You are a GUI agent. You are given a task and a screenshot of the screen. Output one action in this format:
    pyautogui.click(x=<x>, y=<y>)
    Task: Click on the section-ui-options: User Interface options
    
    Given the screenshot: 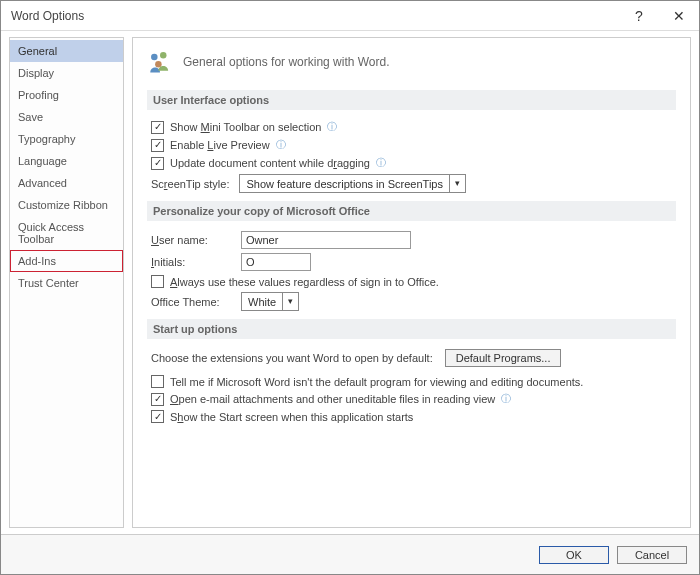 What is the action you would take?
    pyautogui.click(x=412, y=100)
    